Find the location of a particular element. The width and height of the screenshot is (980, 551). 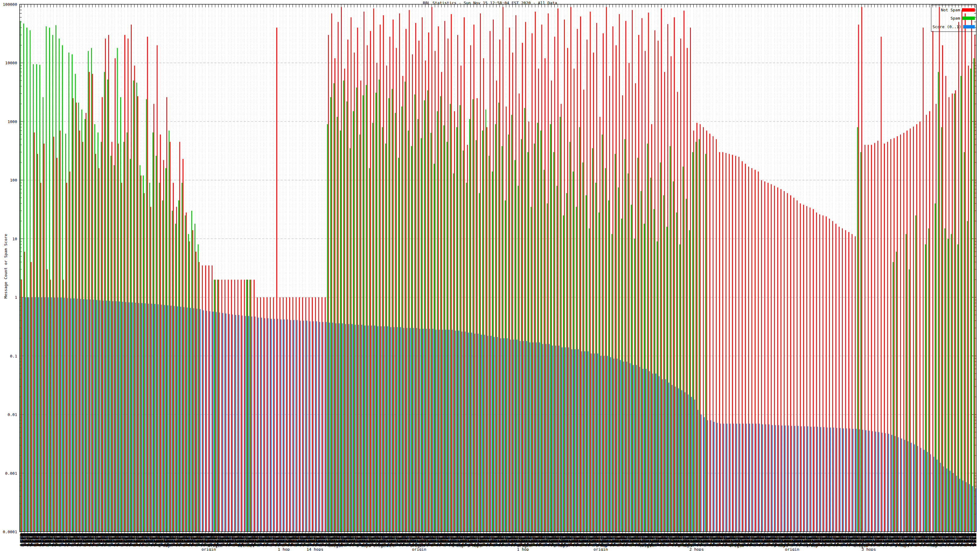

legend-label-spam: Spam is located at coordinates (956, 18).